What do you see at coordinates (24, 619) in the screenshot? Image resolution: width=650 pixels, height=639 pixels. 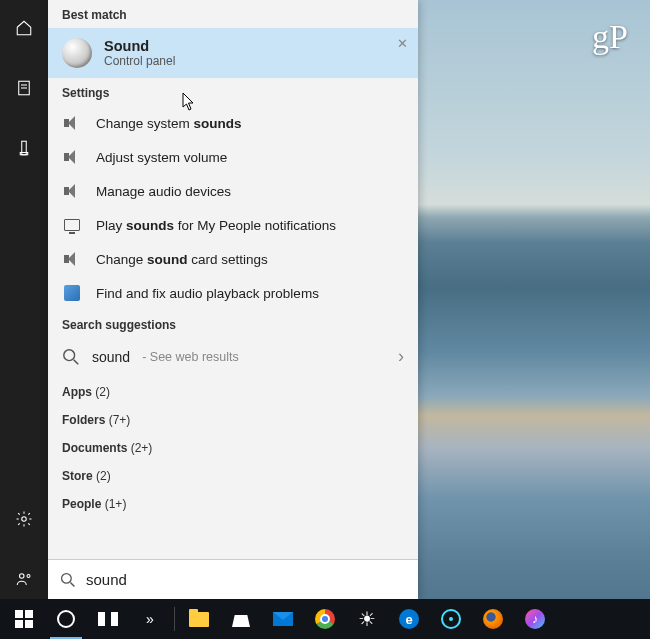 I see `start-button` at bounding box center [24, 619].